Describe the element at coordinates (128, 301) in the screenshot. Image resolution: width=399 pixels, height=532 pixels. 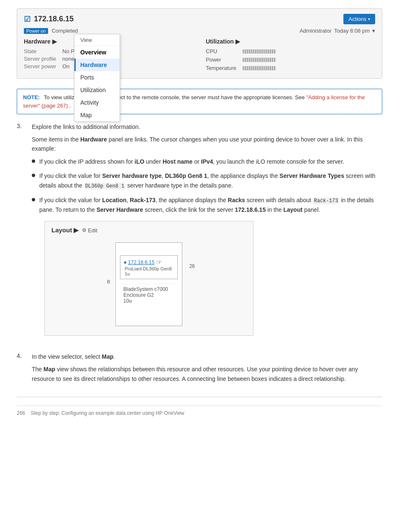
I see `enclosure-size: 10u` at that location.